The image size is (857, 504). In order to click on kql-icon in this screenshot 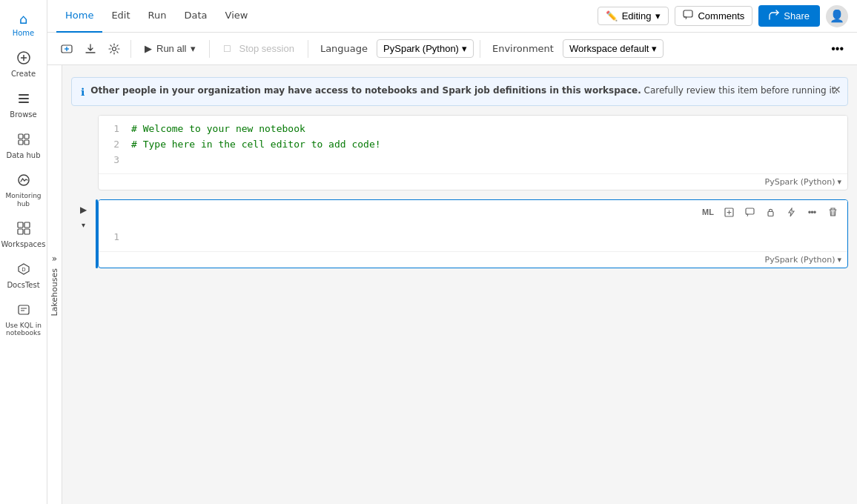, I will do `click(24, 311)`.